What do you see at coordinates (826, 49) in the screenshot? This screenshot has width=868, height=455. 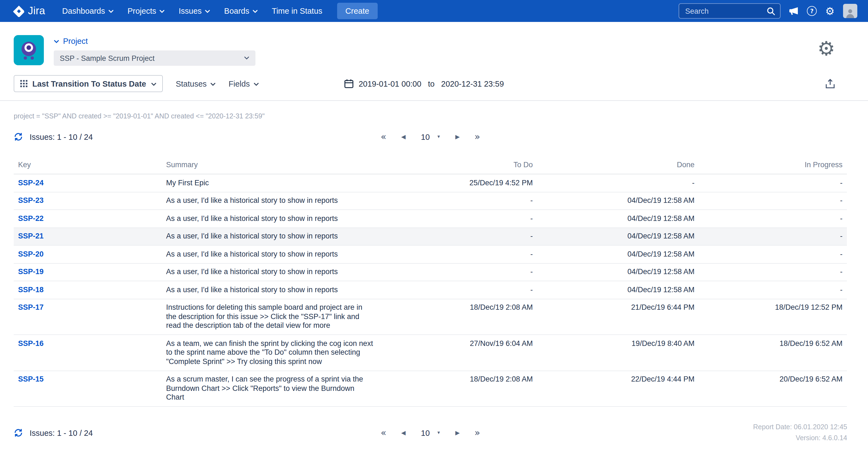 I see `settings-gear-icon: ⚙` at bounding box center [826, 49].